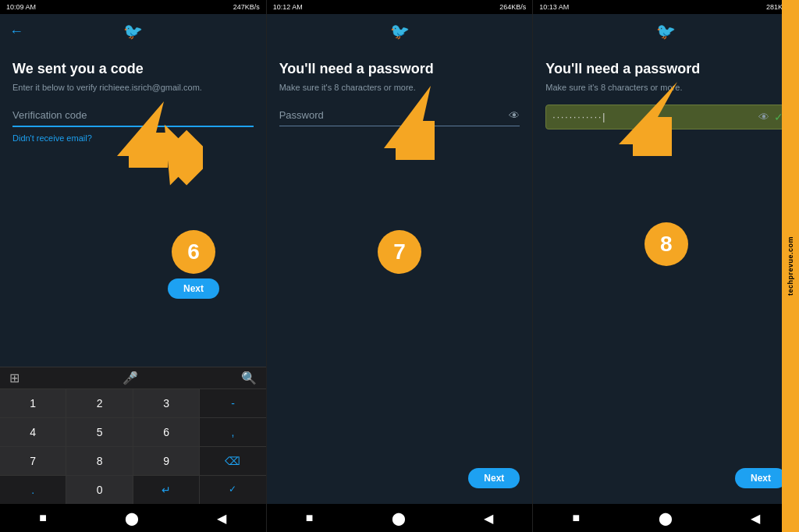  Describe the element at coordinates (130, 378) in the screenshot. I see `keyboard-mic-icon: 🎤` at that location.